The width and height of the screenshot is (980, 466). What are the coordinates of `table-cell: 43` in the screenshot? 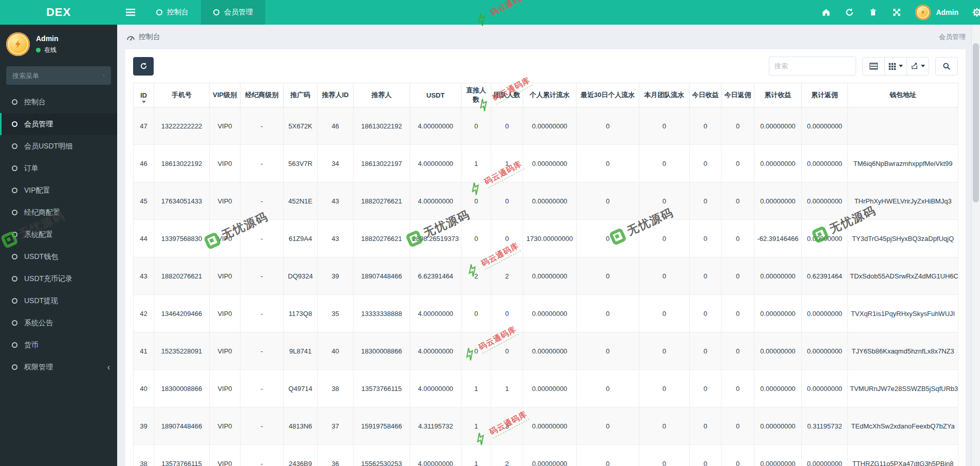 It's located at (336, 238).